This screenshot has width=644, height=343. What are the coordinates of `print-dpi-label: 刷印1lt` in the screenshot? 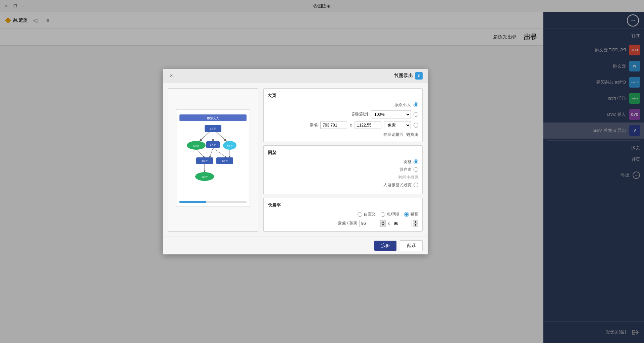 It's located at (393, 214).